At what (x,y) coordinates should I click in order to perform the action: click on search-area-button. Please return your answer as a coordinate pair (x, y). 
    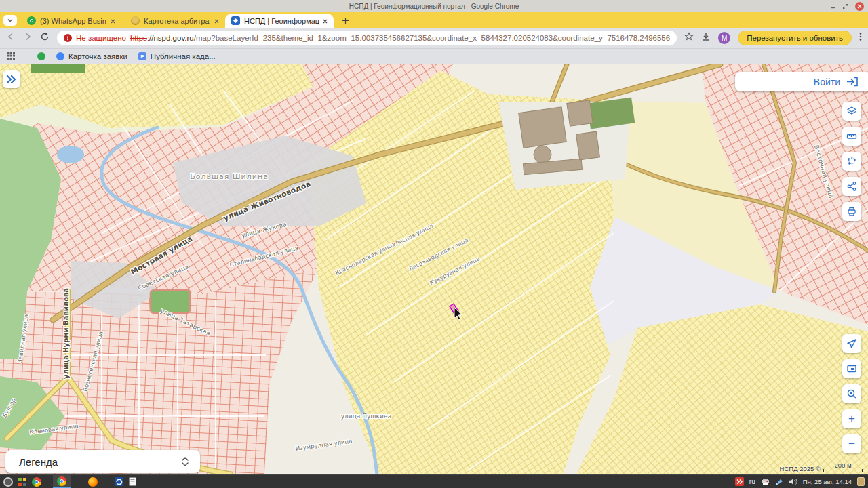
    Looking at the image, I should click on (852, 394).